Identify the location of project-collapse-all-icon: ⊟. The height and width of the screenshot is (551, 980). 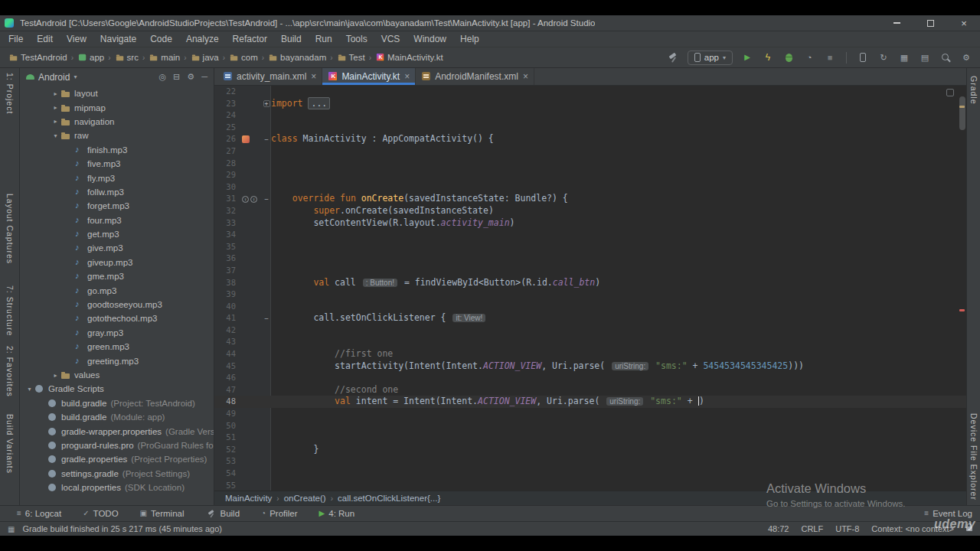
(176, 77).